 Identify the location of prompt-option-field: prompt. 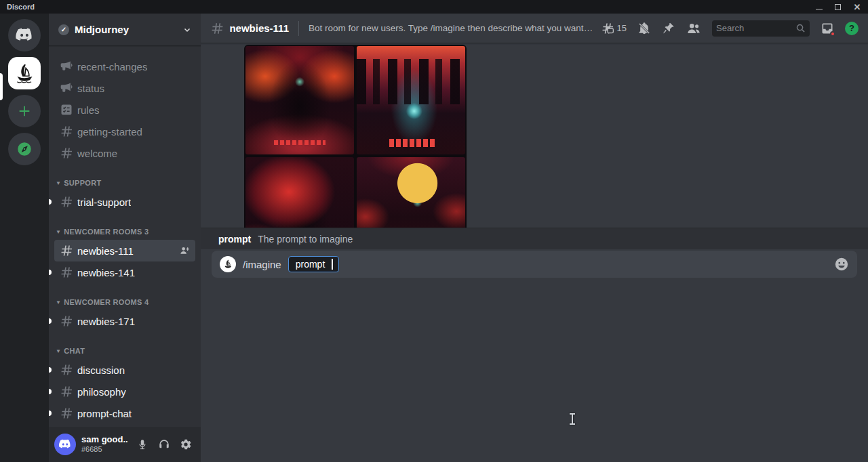
(313, 264).